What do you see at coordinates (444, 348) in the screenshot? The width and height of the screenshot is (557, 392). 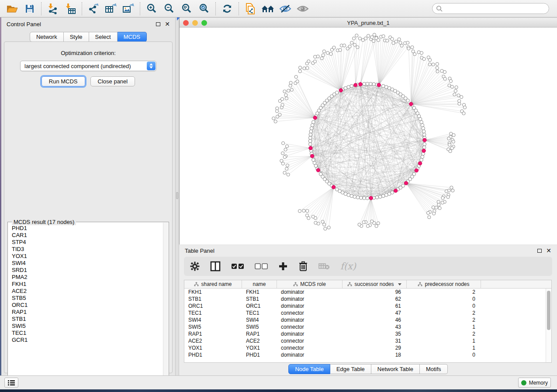 I see `table-cell: 1` at bounding box center [444, 348].